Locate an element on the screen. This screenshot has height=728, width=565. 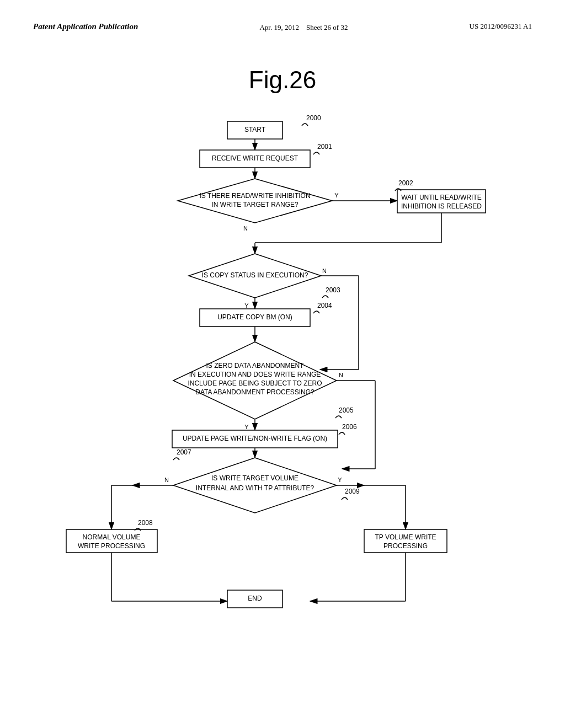
write-target-y-label: Y is located at coordinates (340, 480).